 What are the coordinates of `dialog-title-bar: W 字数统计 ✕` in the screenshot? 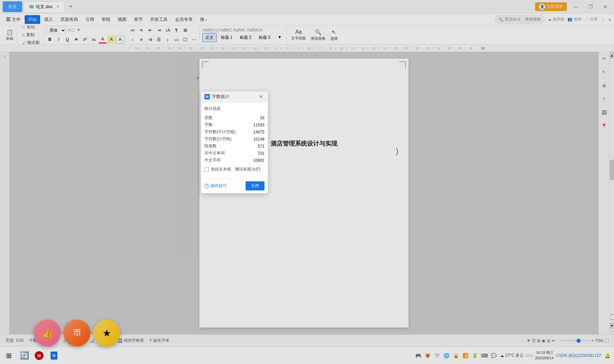 It's located at (234, 97).